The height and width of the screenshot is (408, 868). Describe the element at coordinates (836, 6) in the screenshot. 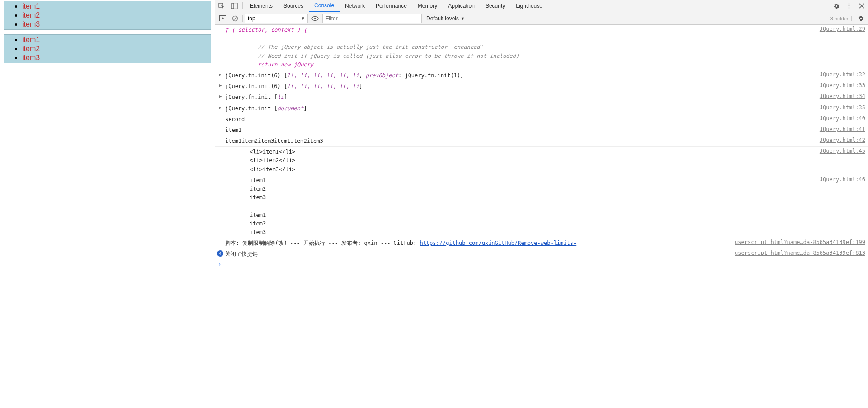

I see `settings-icon` at that location.